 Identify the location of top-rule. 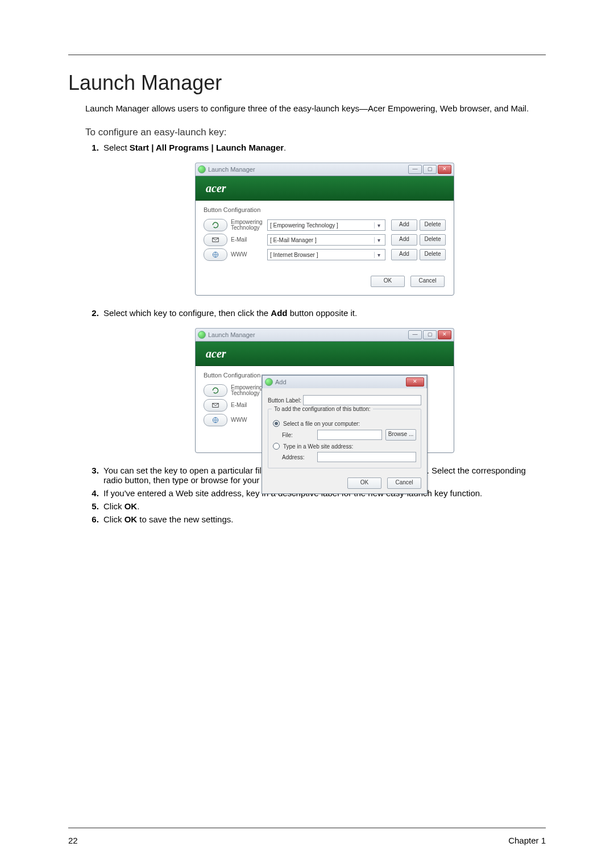
(307, 55).